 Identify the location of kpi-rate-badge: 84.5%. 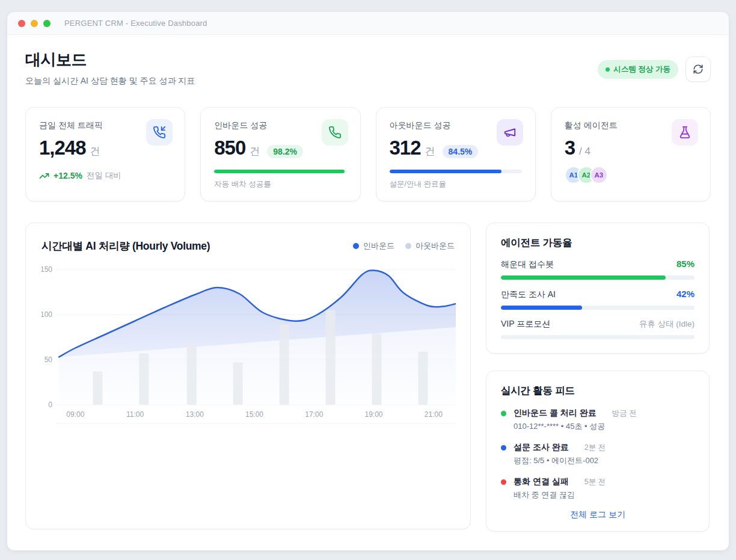
(461, 152).